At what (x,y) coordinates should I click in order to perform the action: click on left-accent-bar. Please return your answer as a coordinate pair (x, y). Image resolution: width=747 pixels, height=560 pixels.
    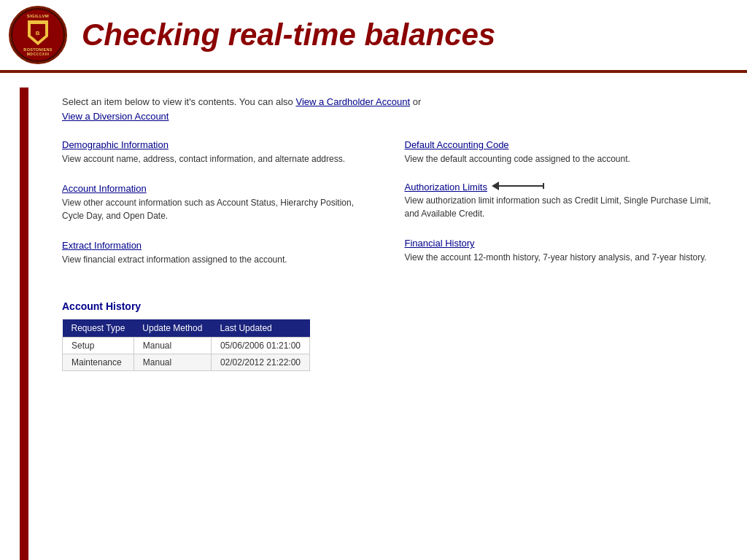
    Looking at the image, I should click on (23, 315).